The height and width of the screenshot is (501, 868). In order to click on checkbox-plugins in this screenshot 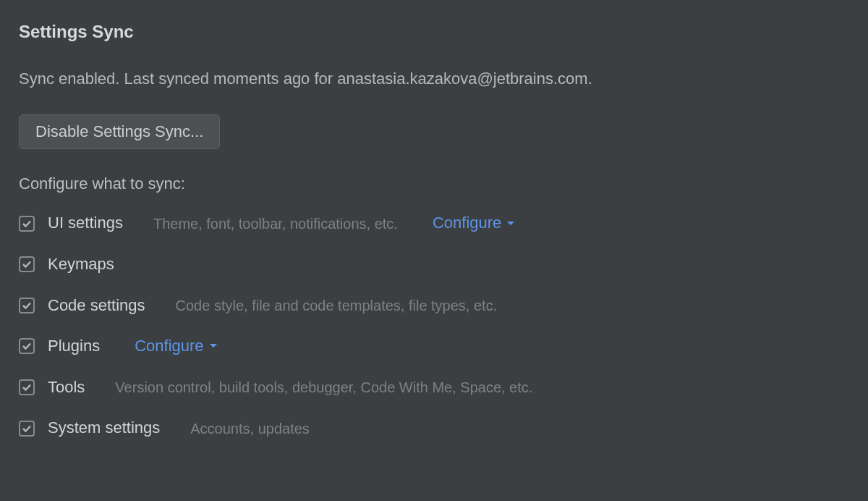, I will do `click(27, 346)`.